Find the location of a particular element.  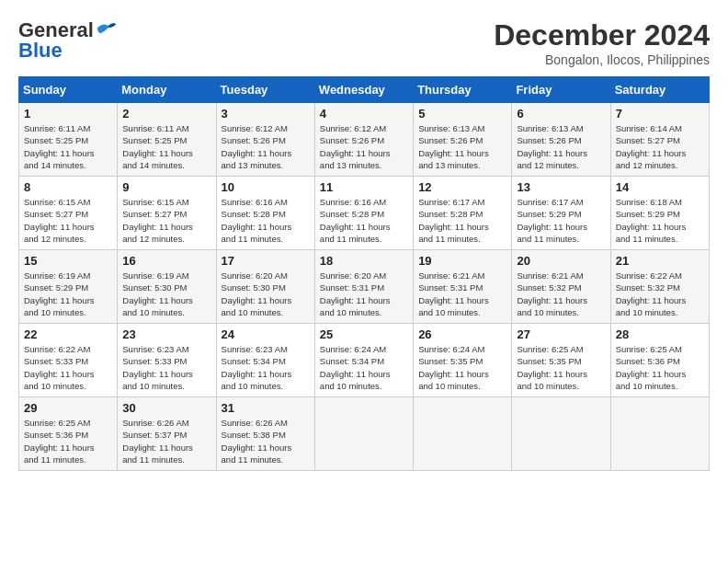

day-info: Sunrise: 6:22 AMSunset: 5:33 PMDaylight:… is located at coordinates (68, 368).